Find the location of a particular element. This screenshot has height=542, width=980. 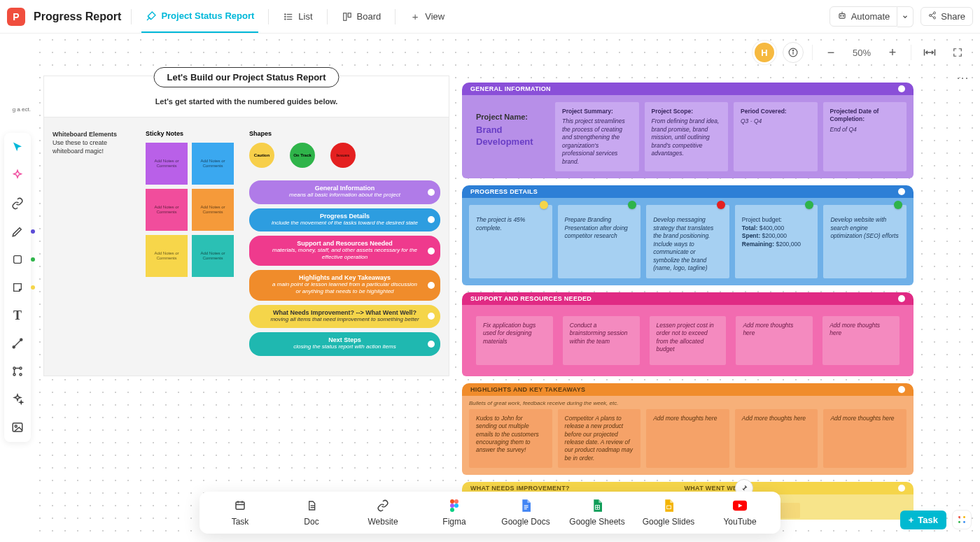

info-button is located at coordinates (793, 52).